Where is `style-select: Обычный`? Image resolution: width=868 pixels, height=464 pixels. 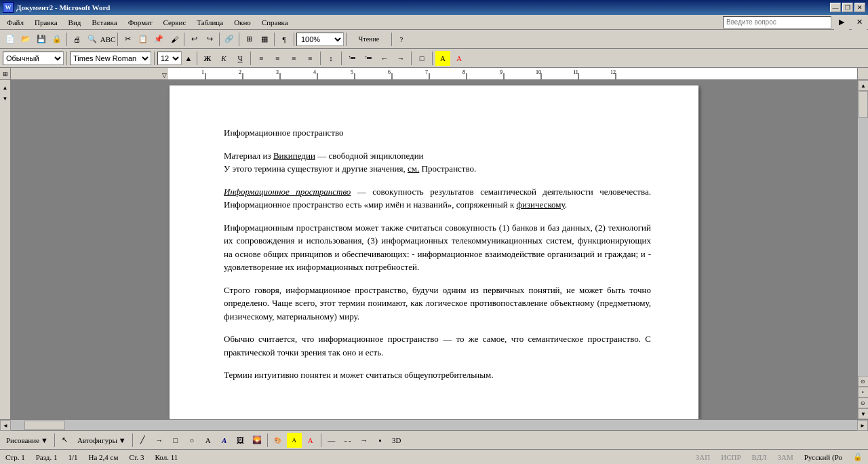
style-select: Обычный is located at coordinates (33, 58).